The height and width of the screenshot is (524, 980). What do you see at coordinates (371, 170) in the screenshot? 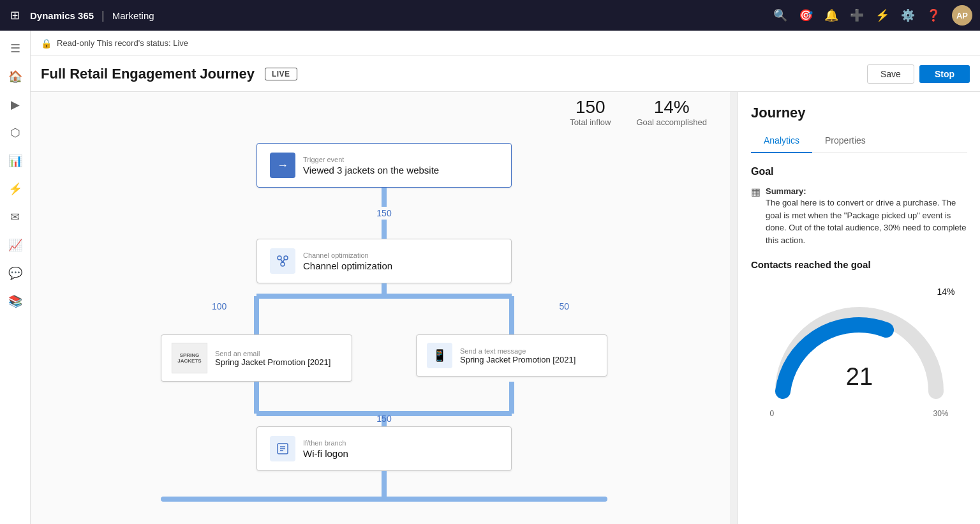
I see `trigger-name: Viewed 3 jackets on the website` at bounding box center [371, 170].